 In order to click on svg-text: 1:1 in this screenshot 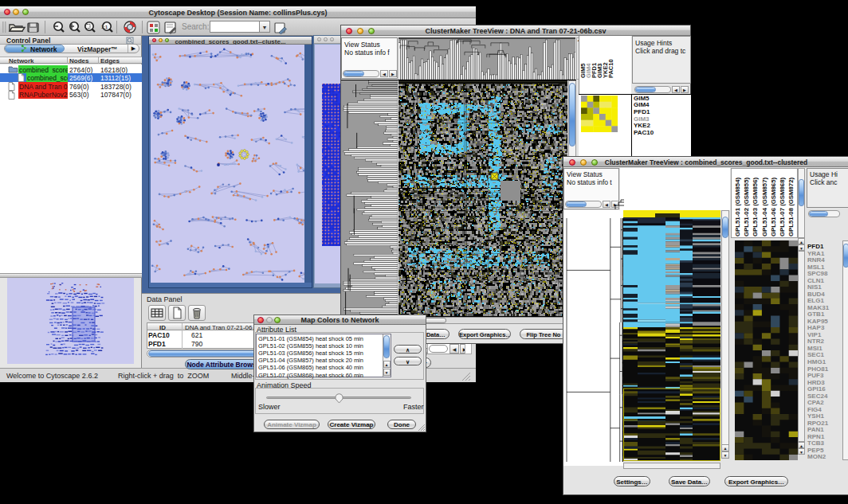, I will do `click(104, 27)`.